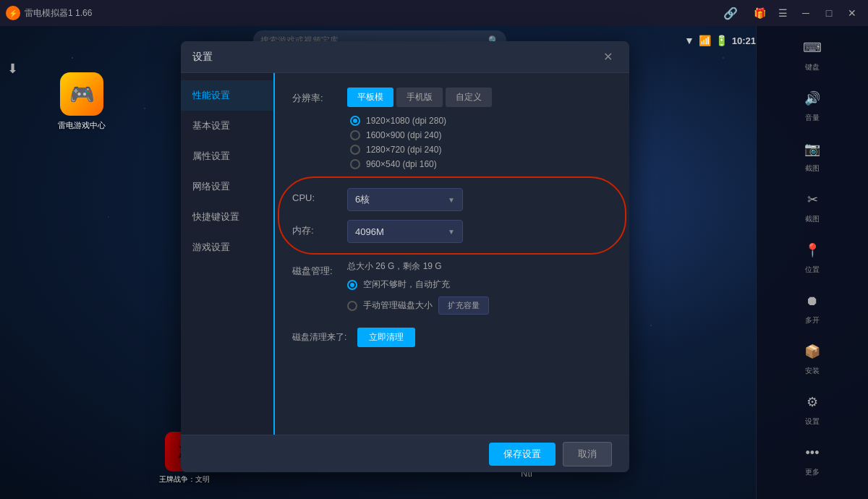 The width and height of the screenshot is (868, 499). What do you see at coordinates (480, 285) in the screenshot?
I see `disk-auto-row: 空闲不够时，自动扩充` at bounding box center [480, 285].